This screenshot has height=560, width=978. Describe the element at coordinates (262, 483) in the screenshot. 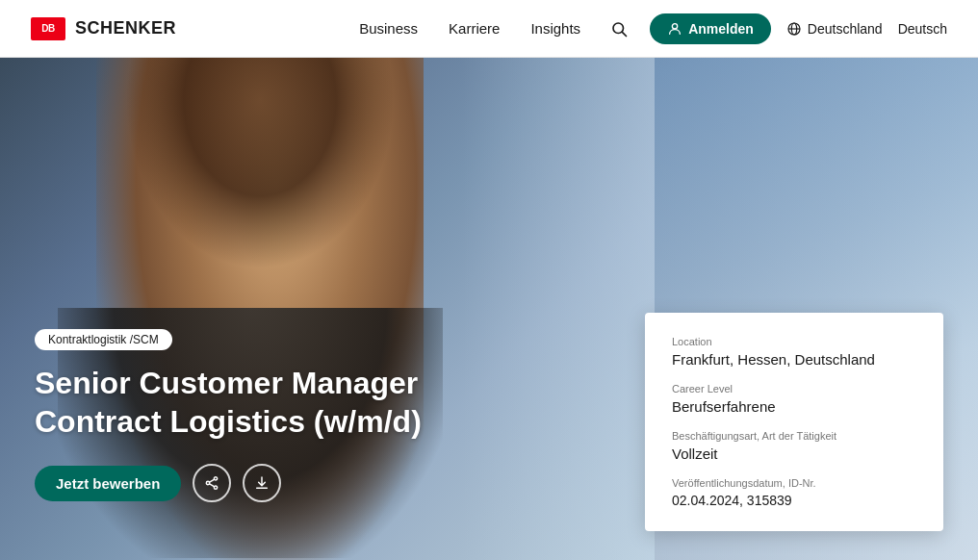

I see `download-button` at that location.